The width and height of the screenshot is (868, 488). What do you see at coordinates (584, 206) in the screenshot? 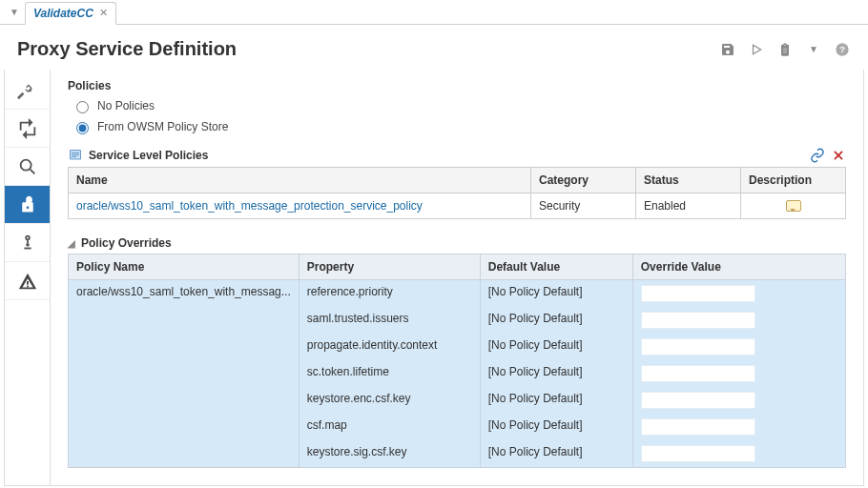
I see `policy-category-cell: Security` at bounding box center [584, 206].